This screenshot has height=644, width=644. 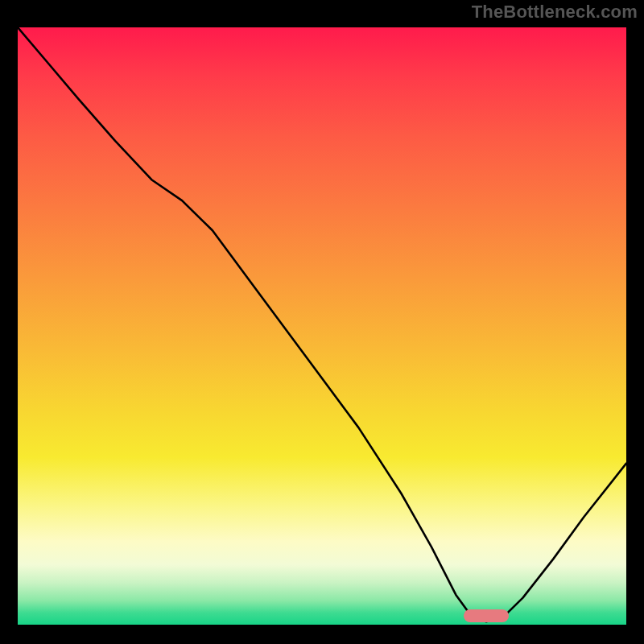 What do you see at coordinates (486, 616) in the screenshot?
I see `recommendation-marker` at bounding box center [486, 616].